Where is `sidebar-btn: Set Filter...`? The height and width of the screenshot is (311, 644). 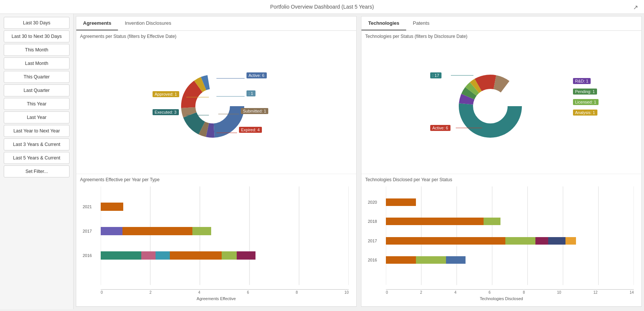 sidebar-btn: Set Filter... is located at coordinates (37, 171).